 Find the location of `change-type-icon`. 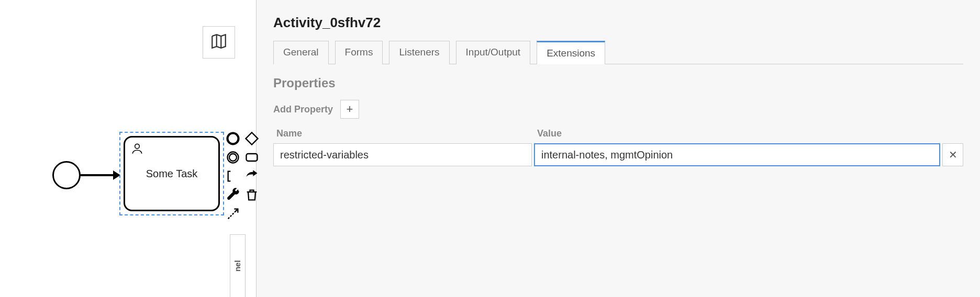

change-type-icon is located at coordinates (252, 176).